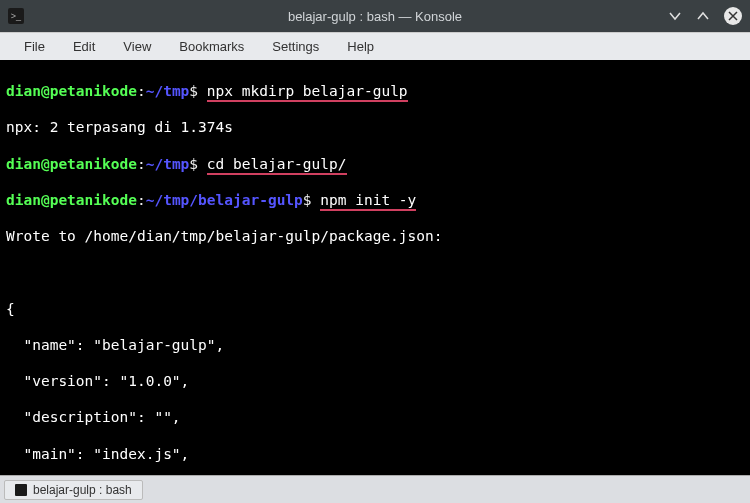  What do you see at coordinates (84, 46) in the screenshot?
I see `menu-edit: Edit` at bounding box center [84, 46].